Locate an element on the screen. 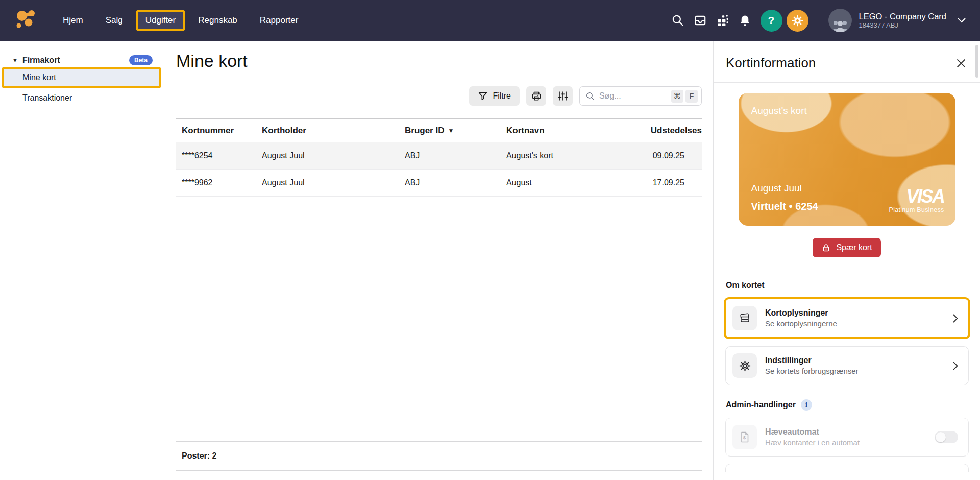 This screenshot has width=980, height=480. info-icon: i is located at coordinates (806, 405).